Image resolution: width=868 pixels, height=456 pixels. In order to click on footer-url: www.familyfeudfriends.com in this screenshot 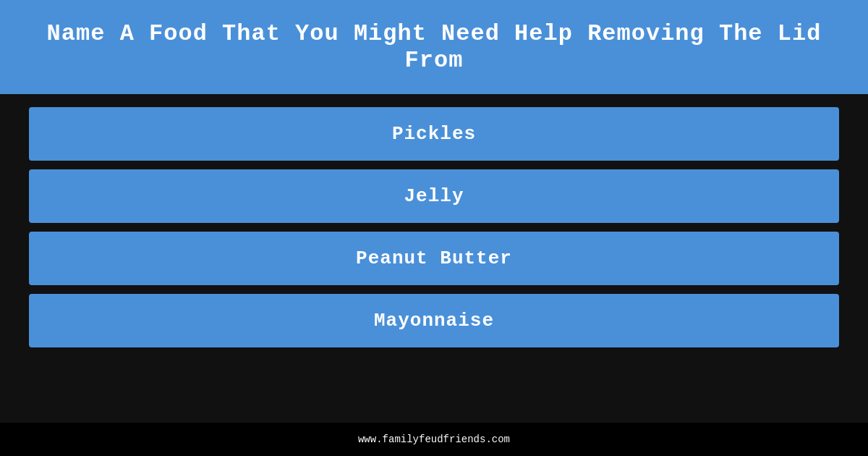, I will do `click(434, 439)`.